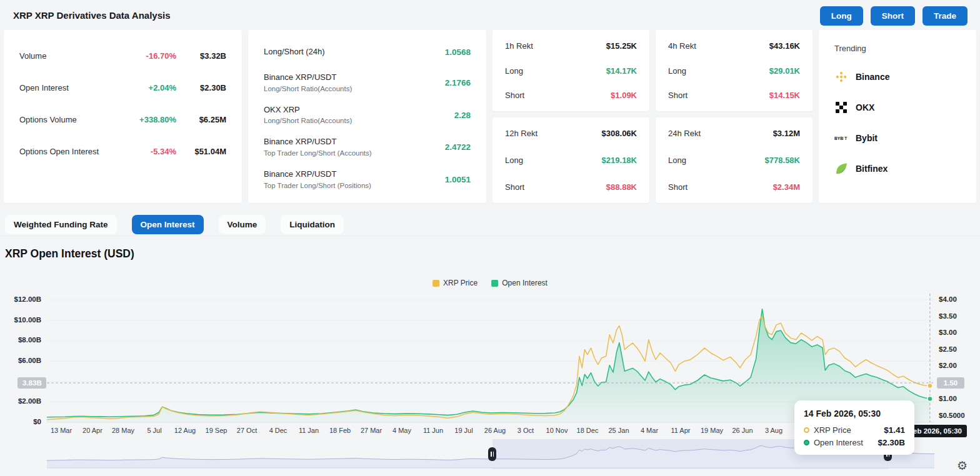 Image resolution: width=980 pixels, height=476 pixels. Describe the element at coordinates (21, 360) in the screenshot. I see `left-axis-tick: $6.00B` at that location.